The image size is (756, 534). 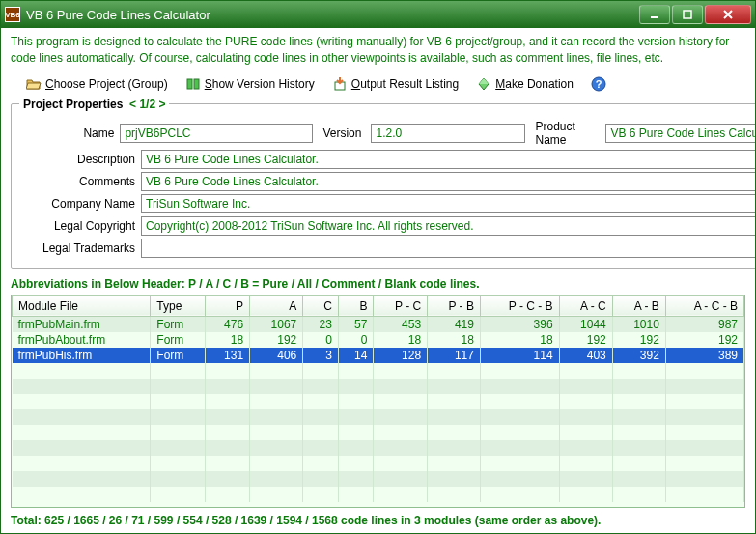 What do you see at coordinates (401, 305) in the screenshot?
I see `col-header: P - C` at bounding box center [401, 305].